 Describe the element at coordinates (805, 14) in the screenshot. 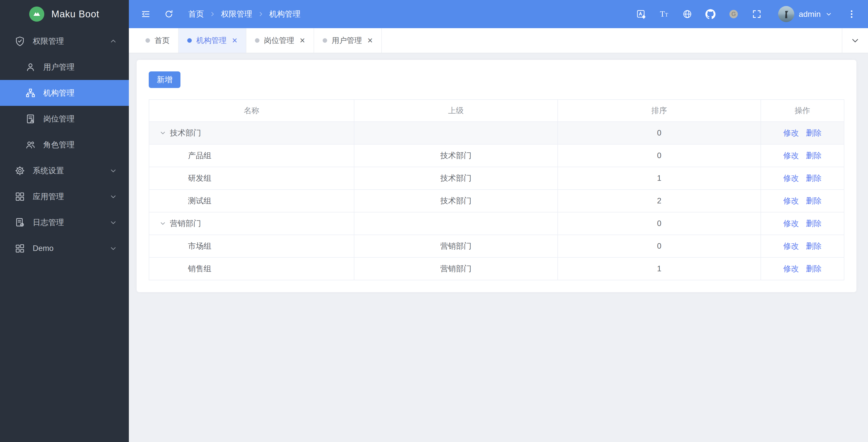

I see `user-menu: admin` at that location.